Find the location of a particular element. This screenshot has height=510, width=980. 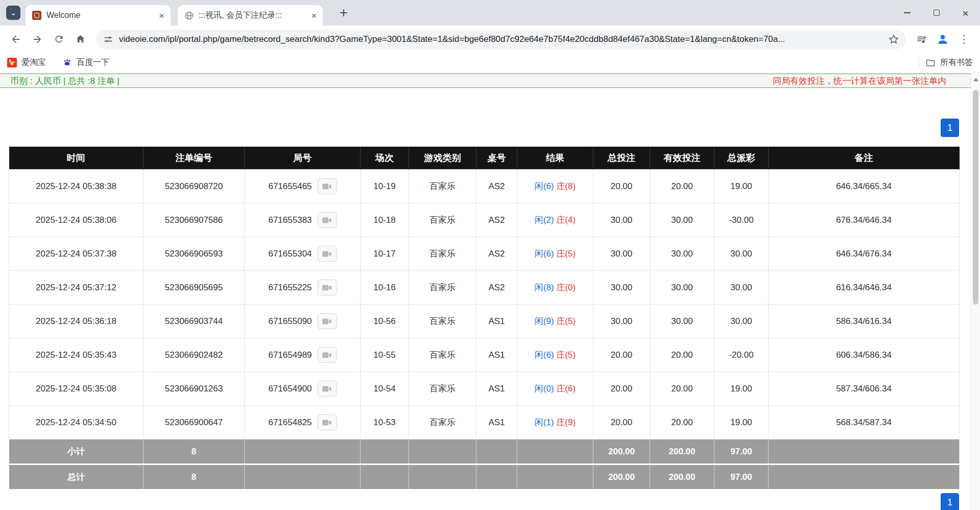

pagination-page-1-top: 1 is located at coordinates (950, 128).